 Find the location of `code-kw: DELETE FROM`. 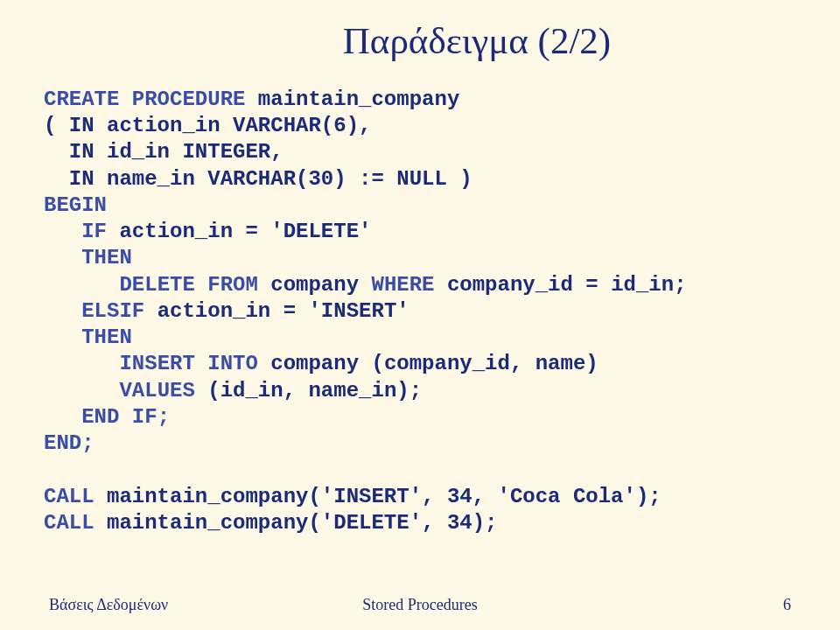

code-kw: DELETE FROM is located at coordinates (188, 285).